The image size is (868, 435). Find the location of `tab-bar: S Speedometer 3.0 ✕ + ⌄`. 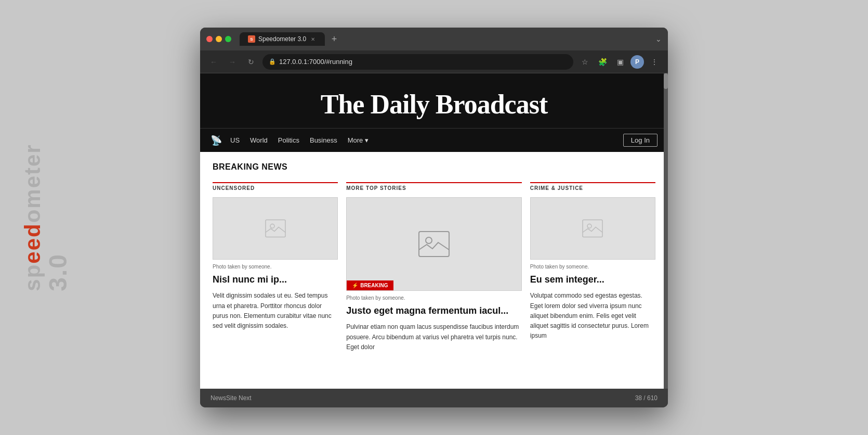

tab-bar: S Speedometer 3.0 ✕ + ⌄ is located at coordinates (451, 39).